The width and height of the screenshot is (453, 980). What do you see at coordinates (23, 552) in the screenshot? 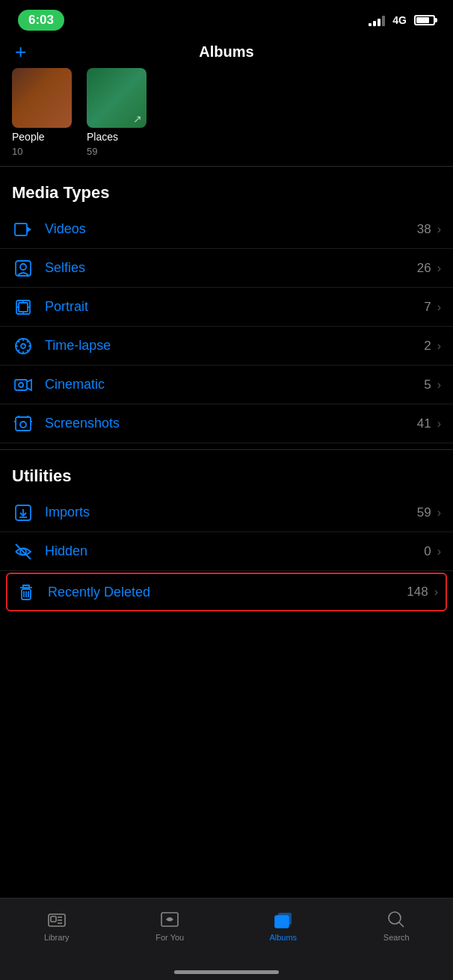
I see `hidden-icon` at bounding box center [23, 552].